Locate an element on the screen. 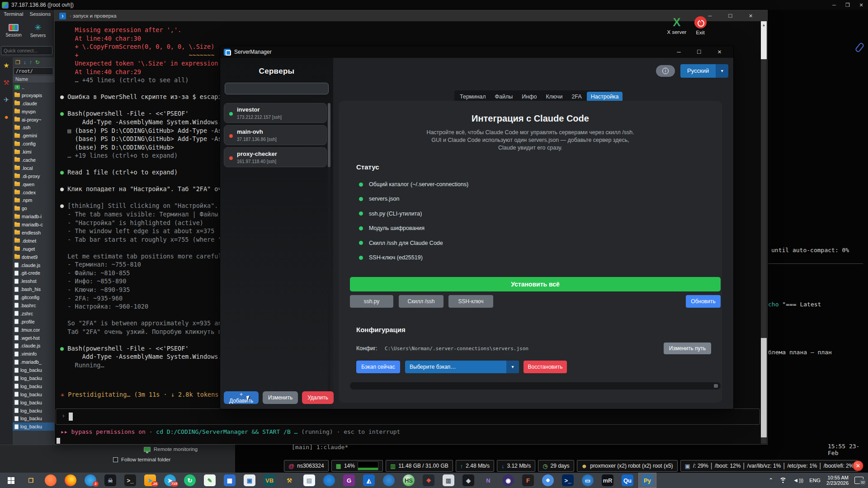 This screenshot has height=488, width=868. restore-button: Восстановить is located at coordinates (545, 367).